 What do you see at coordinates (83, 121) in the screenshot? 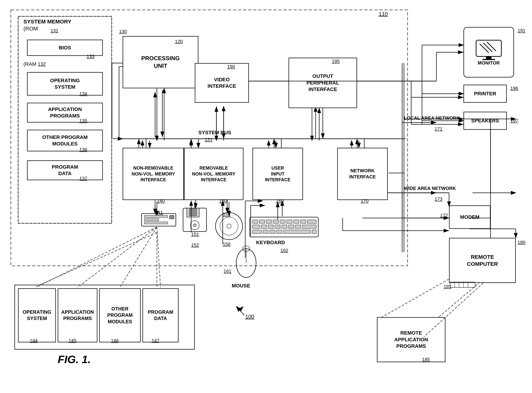
I see `ref-135: 135` at bounding box center [83, 121].